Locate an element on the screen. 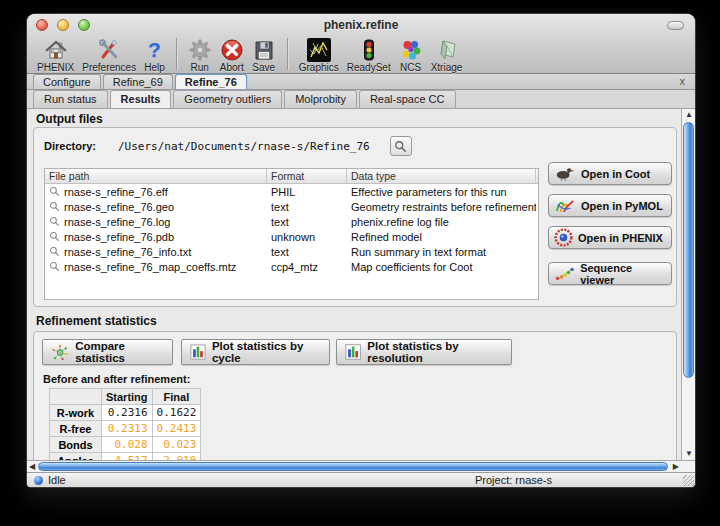  table-row: rnase-s_refine_76.geo text Geometry rest… is located at coordinates (292, 206).